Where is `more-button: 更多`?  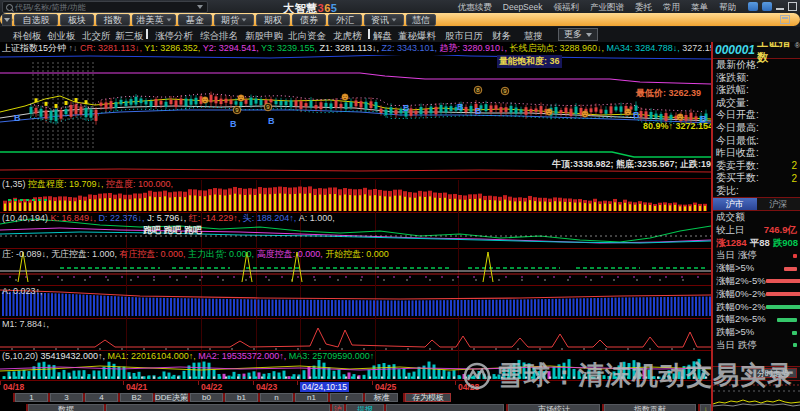 more-button: 更多 is located at coordinates (578, 34).